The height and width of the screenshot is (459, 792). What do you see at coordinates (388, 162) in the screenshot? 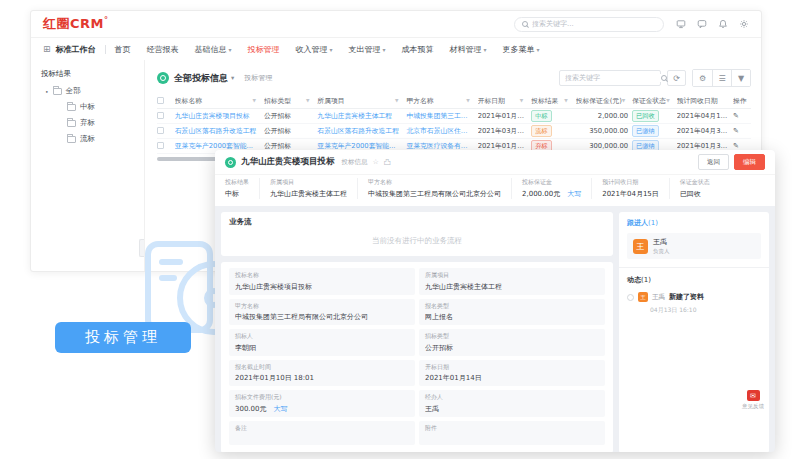
I see `share-icon: 凸` at bounding box center [388, 162].